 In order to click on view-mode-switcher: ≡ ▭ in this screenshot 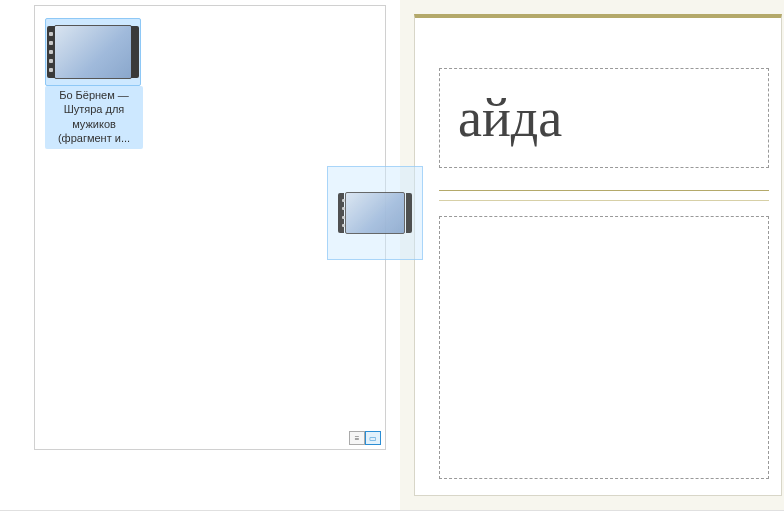, I will do `click(365, 438)`.